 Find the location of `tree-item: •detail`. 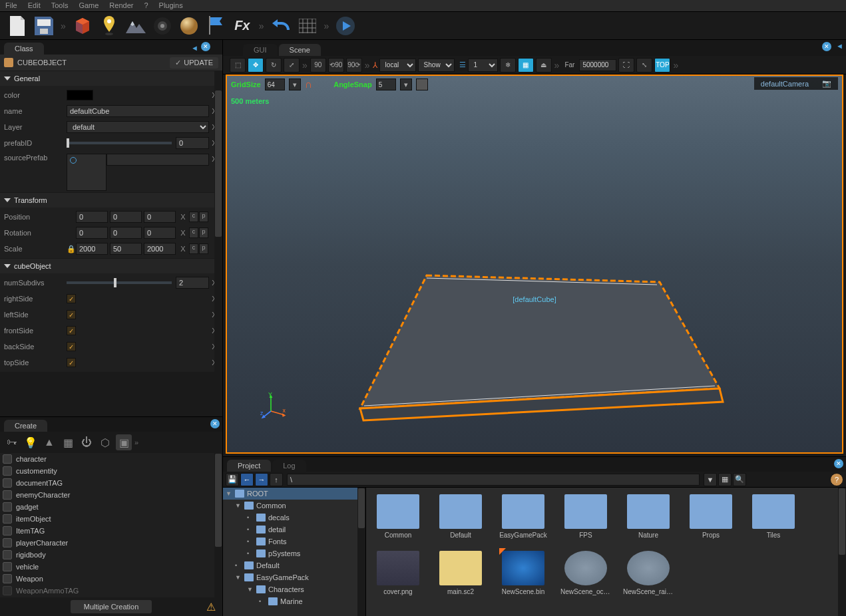

tree-item: •detail is located at coordinates (294, 530).